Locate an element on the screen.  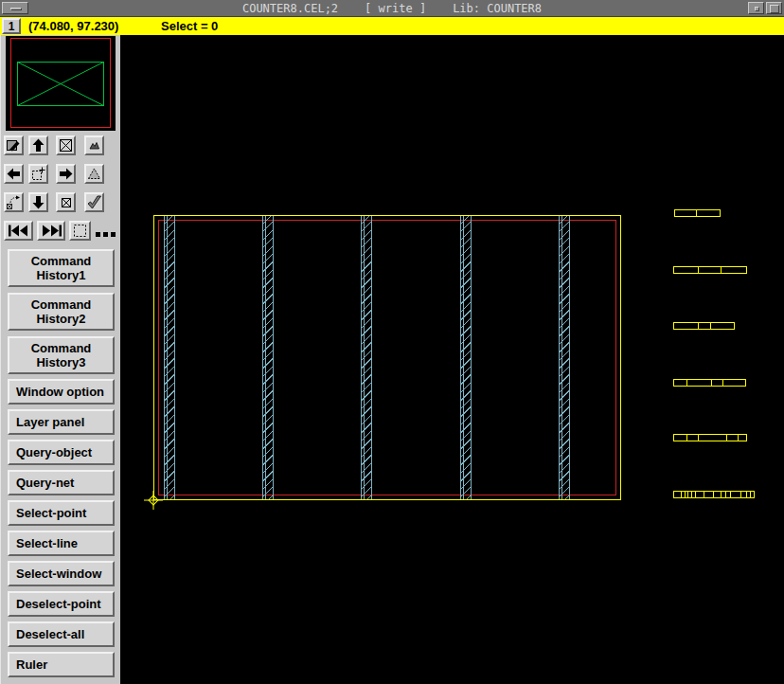
redraw-icon is located at coordinates (13, 146).